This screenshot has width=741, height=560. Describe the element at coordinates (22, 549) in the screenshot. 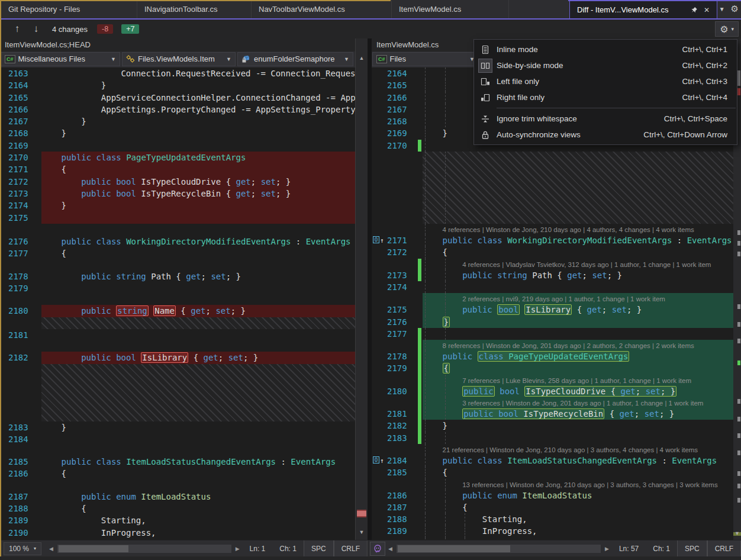

I see `zoom-level-select: 100 % ▾` at that location.